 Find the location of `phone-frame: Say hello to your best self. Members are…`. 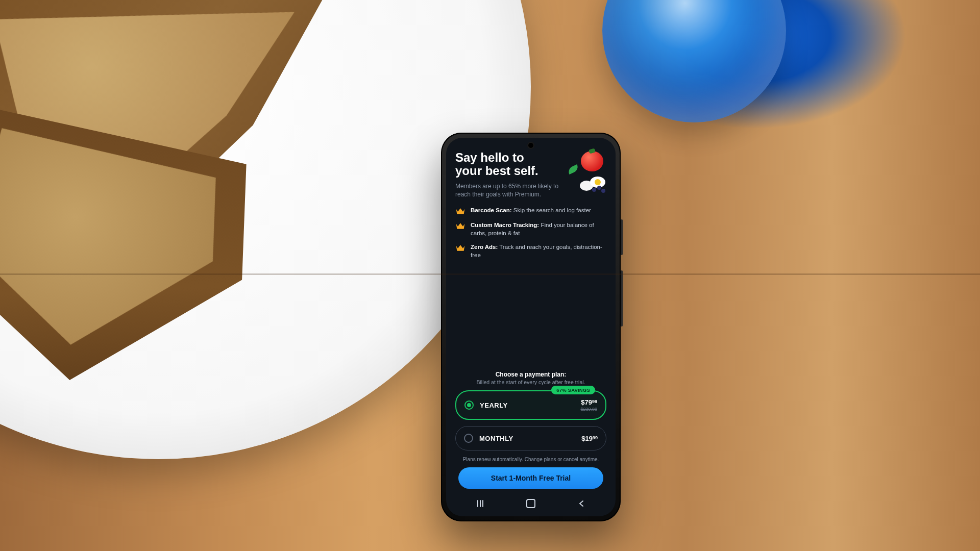

phone-frame: Say hello to your best self. Members are… is located at coordinates (531, 327).